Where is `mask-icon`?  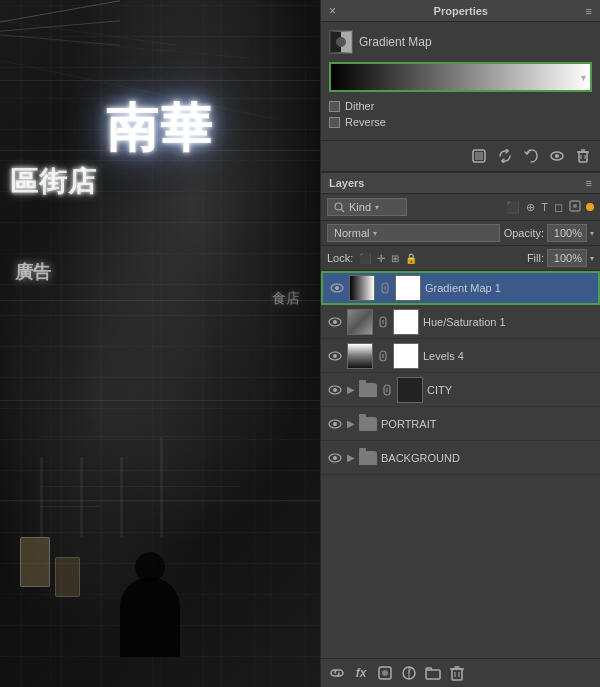 mask-icon is located at coordinates (479, 156).